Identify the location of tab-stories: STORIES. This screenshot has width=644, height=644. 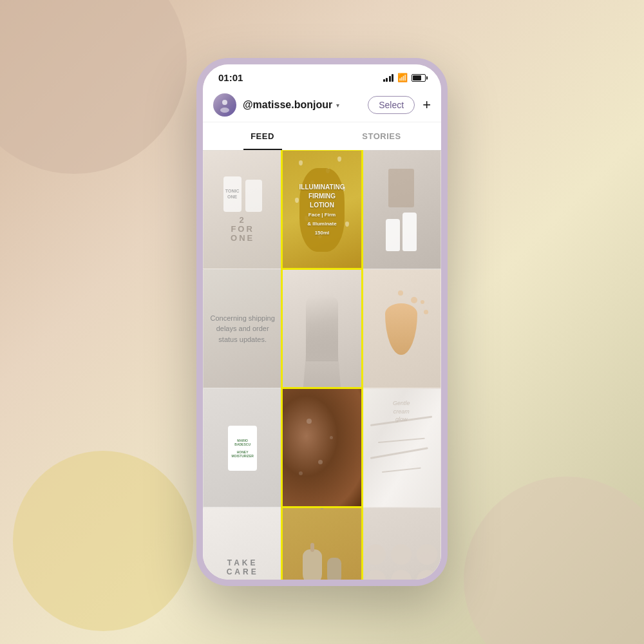
(381, 137).